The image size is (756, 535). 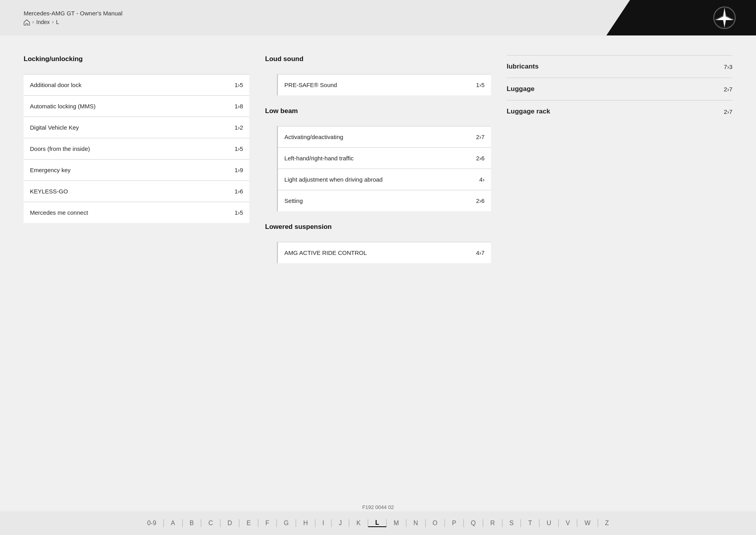 What do you see at coordinates (378, 523) in the screenshot?
I see `alphabet-bar: 0-9ABCDEFGHIJKLMNOPQRSTUVWZ` at bounding box center [378, 523].